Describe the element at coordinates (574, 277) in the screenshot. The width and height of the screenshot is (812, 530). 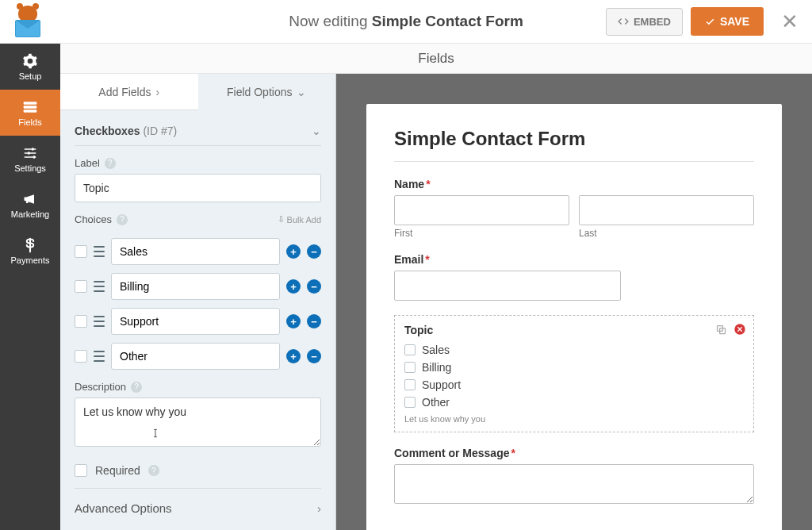
I see `preview-email-field: Email*` at that location.